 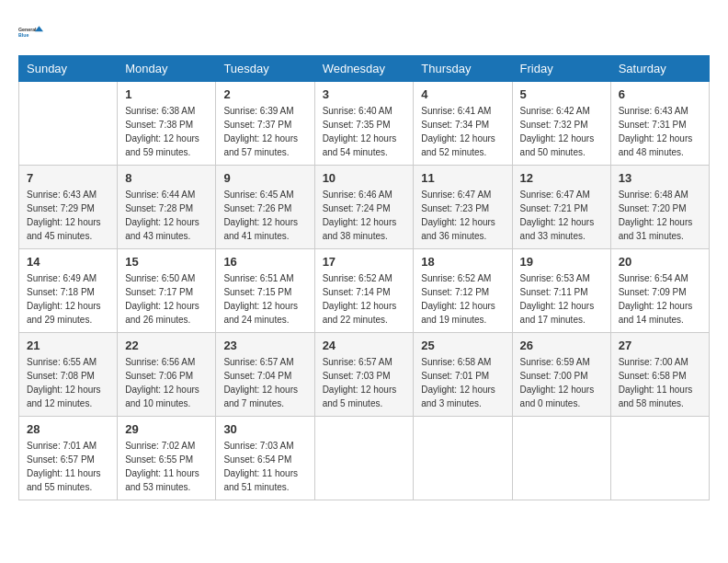 I want to click on day-number: 24, so click(x=364, y=346).